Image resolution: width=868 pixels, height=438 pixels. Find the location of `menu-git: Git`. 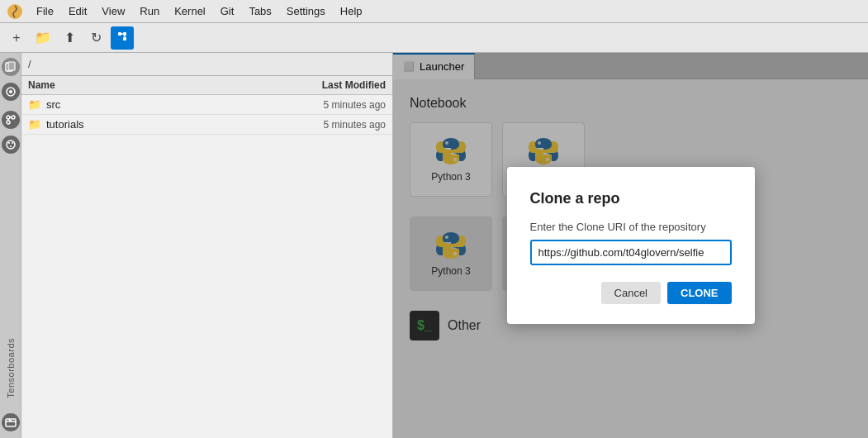

menu-git: Git is located at coordinates (228, 12).